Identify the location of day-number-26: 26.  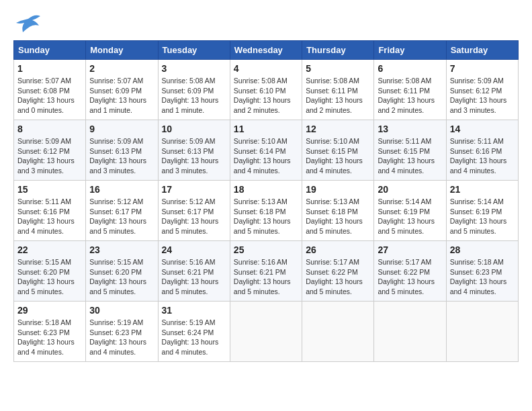
(338, 250).